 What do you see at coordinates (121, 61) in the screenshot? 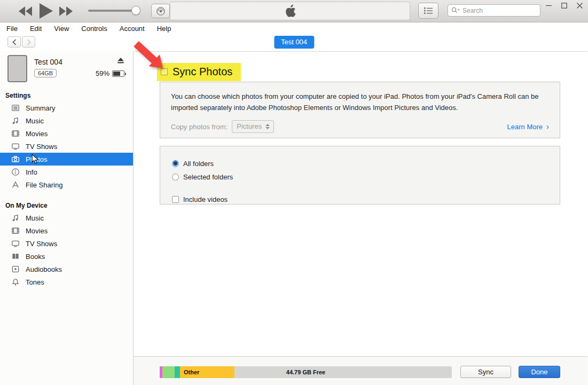
I see `eject-button` at bounding box center [121, 61].